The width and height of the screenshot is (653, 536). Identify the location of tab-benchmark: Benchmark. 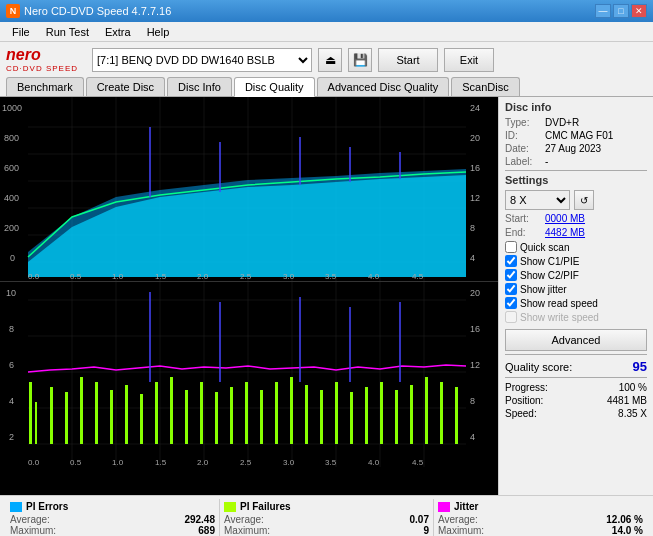
(45, 86).